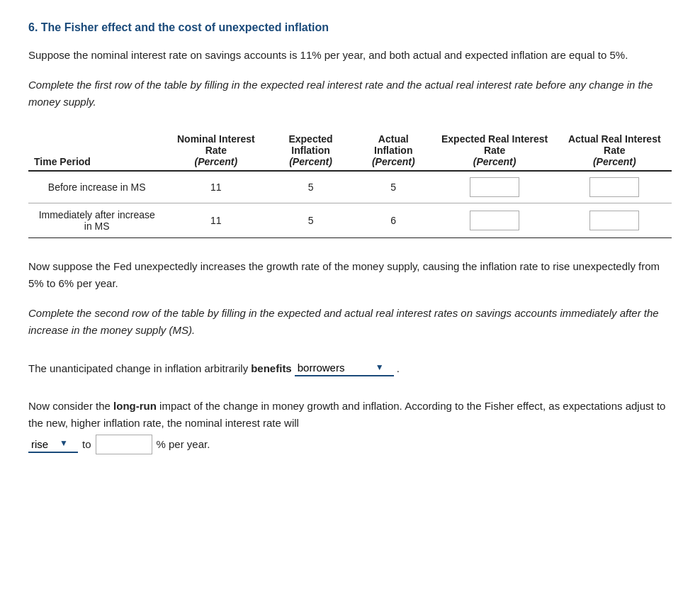 The width and height of the screenshot is (700, 604). I want to click on rise-fall-dropdown-container: rise fall stay the same ▼, so click(53, 445).